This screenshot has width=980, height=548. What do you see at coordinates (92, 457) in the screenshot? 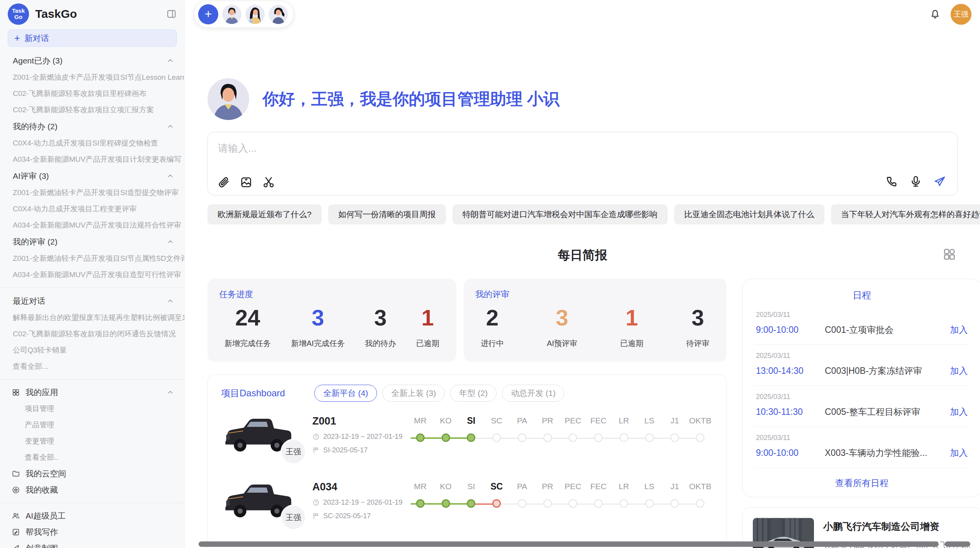
I see `sidebar-app-item: 查看全部..` at bounding box center [92, 457].